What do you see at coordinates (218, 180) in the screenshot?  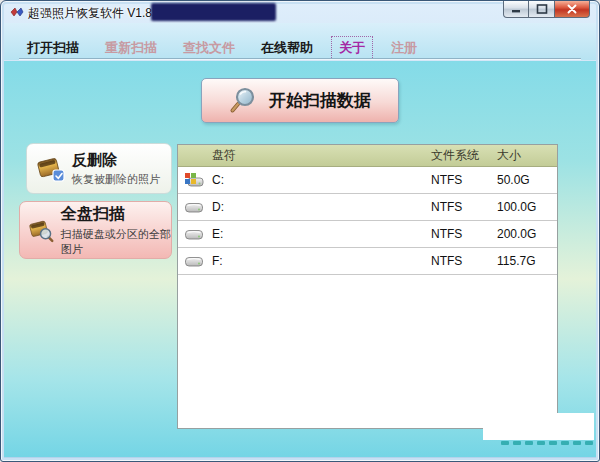 I see `drive-letter: C:` at bounding box center [218, 180].